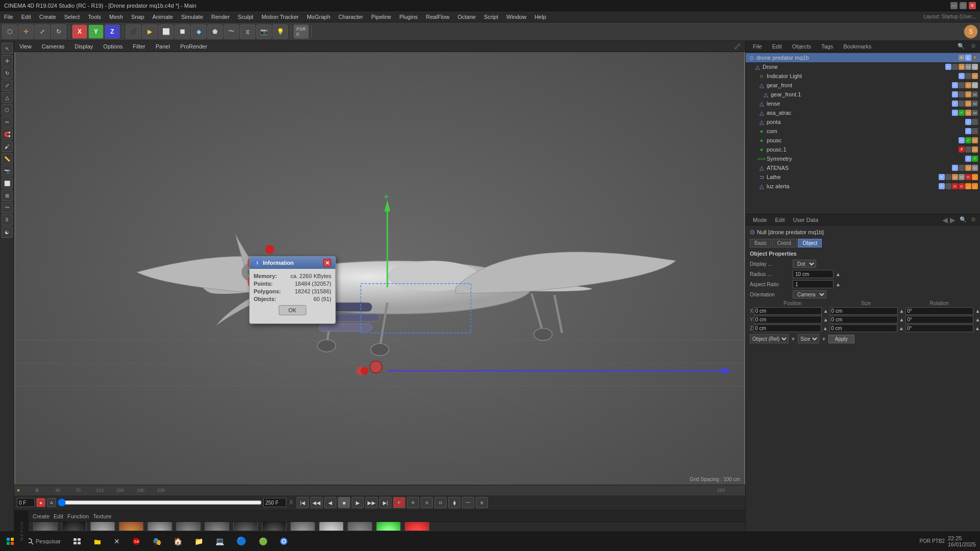  I want to click on tree-item-indicatorlight: ○ Indicator Light ✓ M, so click(863, 76).